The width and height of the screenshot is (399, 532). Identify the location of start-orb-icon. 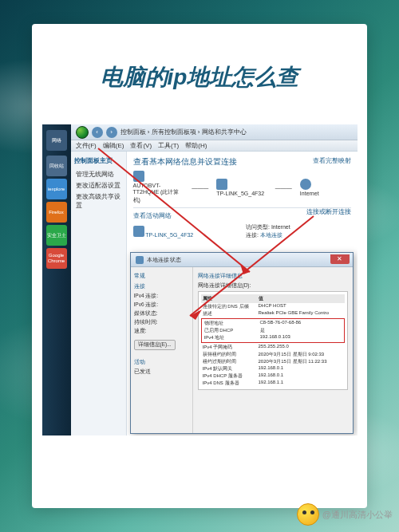
(82, 132).